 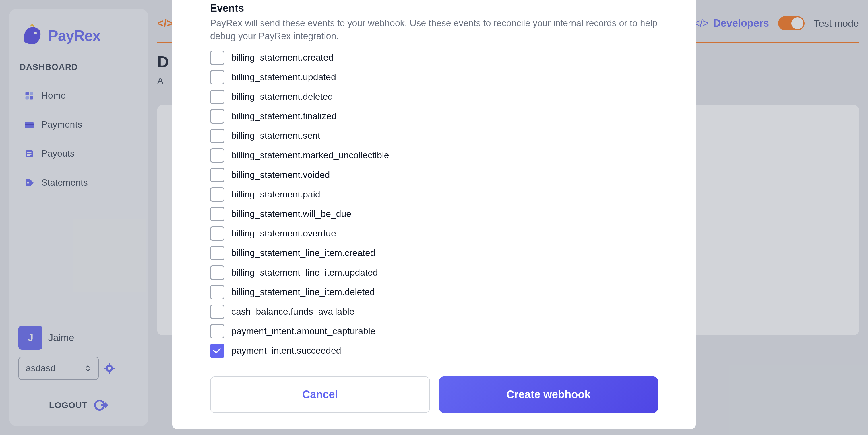 I want to click on event-item: billing_statement.will_be_due, so click(x=434, y=214).